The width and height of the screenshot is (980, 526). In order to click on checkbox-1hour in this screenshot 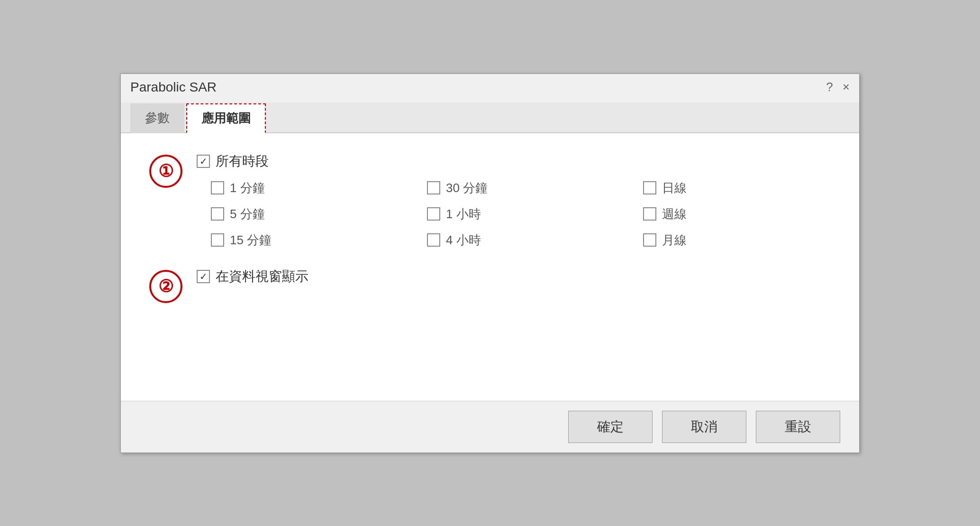, I will do `click(434, 214)`.